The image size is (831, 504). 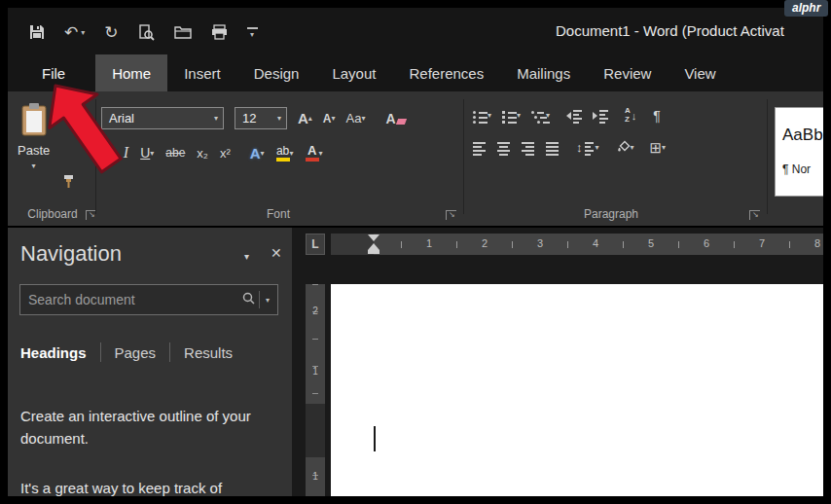 What do you see at coordinates (175, 153) in the screenshot?
I see `strikethrough-button: abe` at bounding box center [175, 153].